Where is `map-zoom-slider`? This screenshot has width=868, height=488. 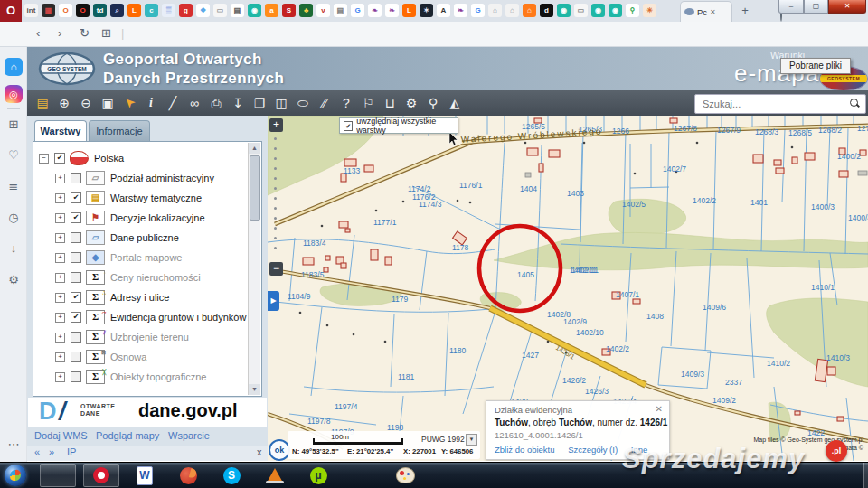
map-zoom-slider is located at coordinates (276, 198).